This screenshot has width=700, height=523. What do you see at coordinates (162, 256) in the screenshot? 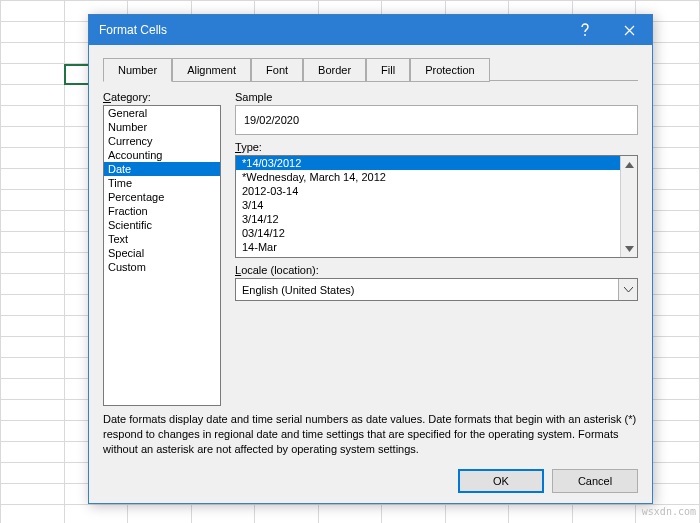
I see `category-listbox: GeneralNumberCurrencyAccountingDateTimeP…` at bounding box center [162, 256].